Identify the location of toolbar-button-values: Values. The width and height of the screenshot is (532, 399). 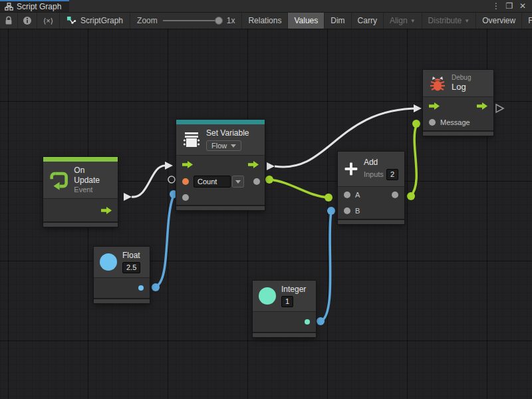
(306, 21).